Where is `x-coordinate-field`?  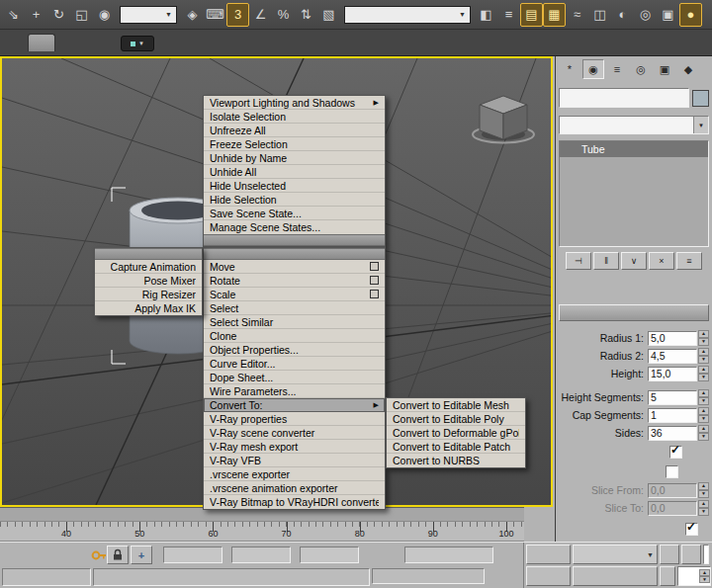
x-coordinate-field is located at coordinates (193, 555).